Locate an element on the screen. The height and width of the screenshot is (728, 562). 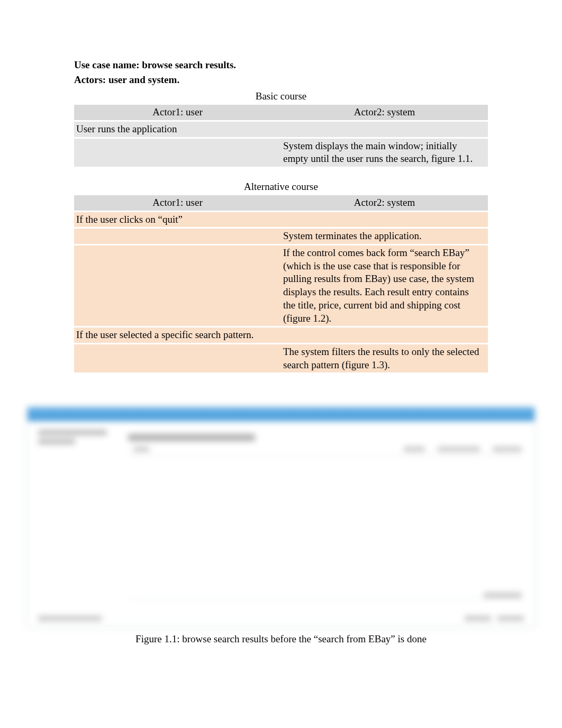
use-case-name-heading: Use case name: browse search results. is located at coordinates (281, 65).